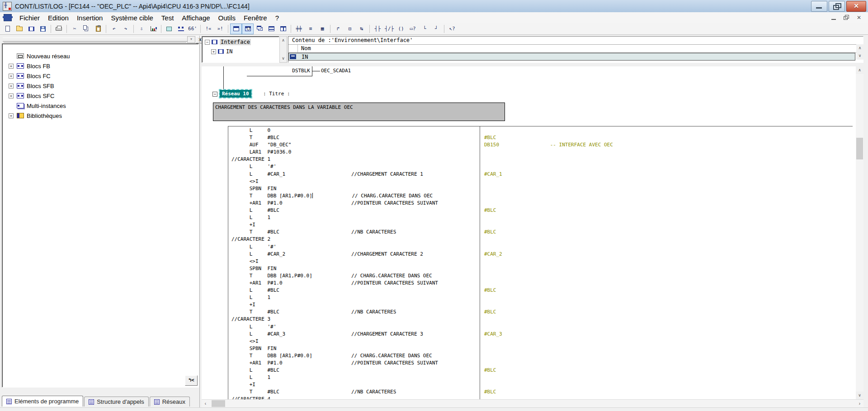 The width and height of the screenshot is (868, 411). I want to click on download-button: ⇩, so click(142, 29).